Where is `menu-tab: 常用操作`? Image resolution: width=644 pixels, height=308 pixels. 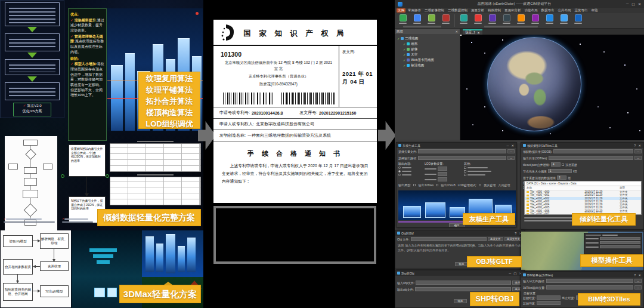 menu-tab: 常用操作 is located at coordinates (414, 11).